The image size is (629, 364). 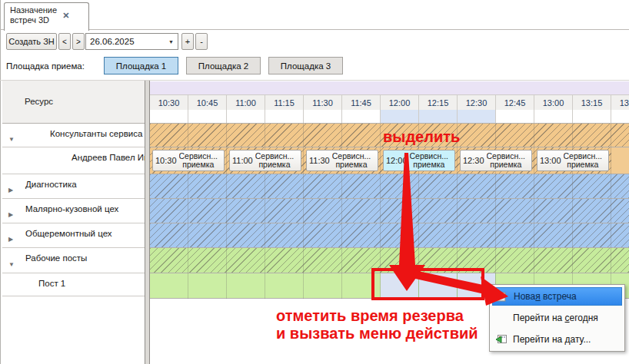 What do you see at coordinates (397, 160) in the screenshot?
I see `appointment-time: 12:00` at bounding box center [397, 160].